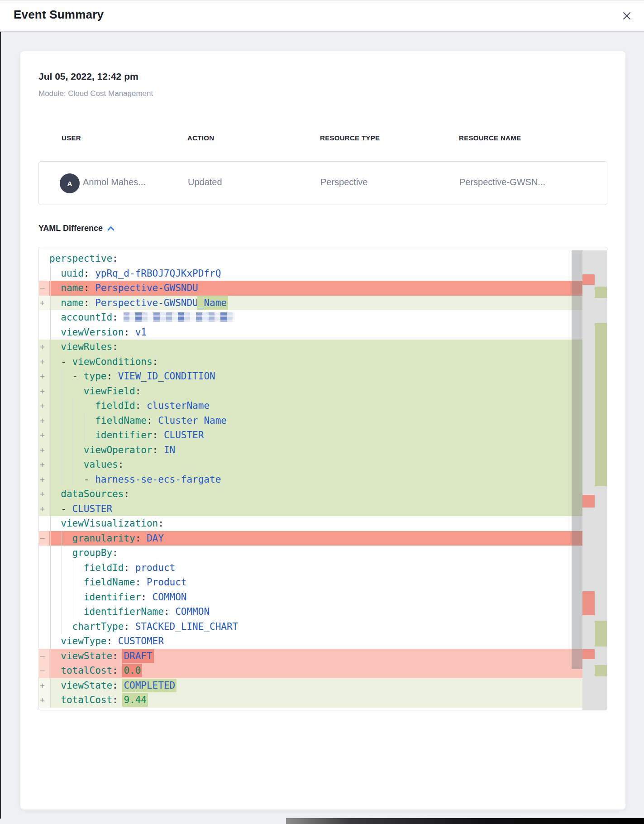 The image size is (644, 824). Describe the element at coordinates (328, 553) in the screenshot. I see `diff-line-text: groupBy:` at that location.